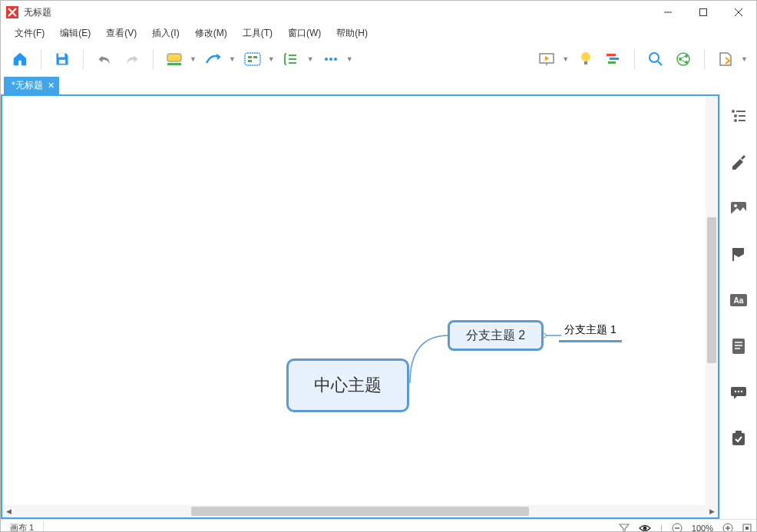 The width and height of the screenshot is (757, 532). What do you see at coordinates (565, 59) in the screenshot?
I see `presentation-dropdown: ▼` at bounding box center [565, 59].